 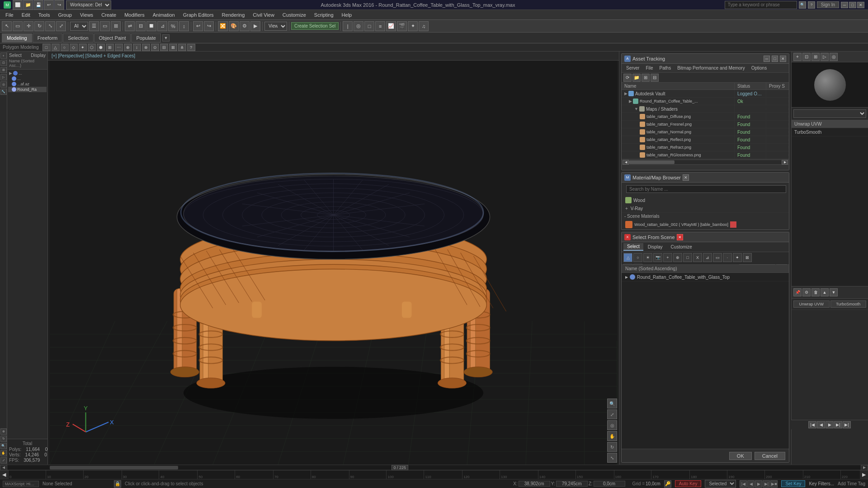 I want to click on asset-scroll-right: ▶, so click(x=785, y=162).